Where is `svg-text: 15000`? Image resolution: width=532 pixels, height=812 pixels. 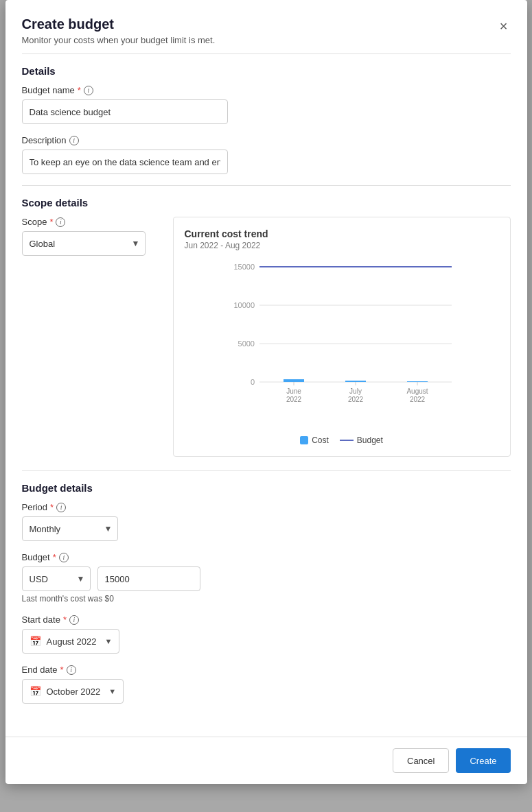
svg-text: 15000 is located at coordinates (244, 267).